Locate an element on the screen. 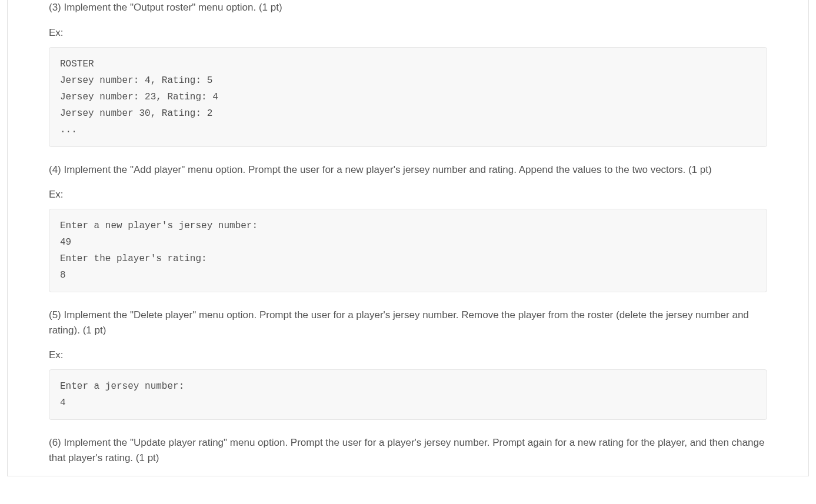 This screenshot has width=816, height=504. example-label-3: Ex: is located at coordinates (408, 33).